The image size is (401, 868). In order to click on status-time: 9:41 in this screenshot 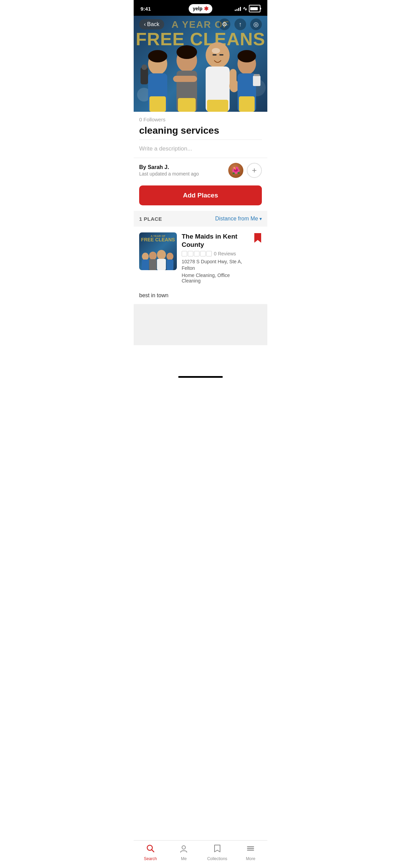, I will do `click(146, 9)`.